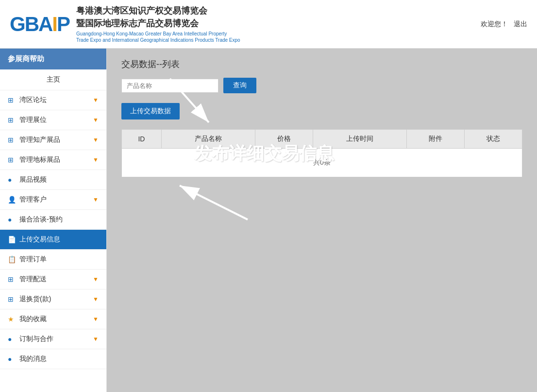 The height and width of the screenshot is (392, 537). I want to click on sidebar-label: 我的消息, so click(33, 359).